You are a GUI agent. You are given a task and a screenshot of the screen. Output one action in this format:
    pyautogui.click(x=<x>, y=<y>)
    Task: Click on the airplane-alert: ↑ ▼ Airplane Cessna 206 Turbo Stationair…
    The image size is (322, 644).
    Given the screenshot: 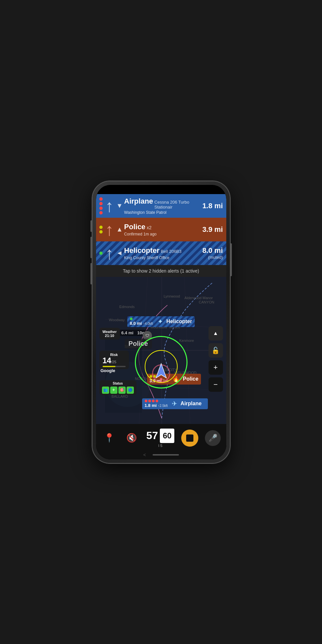 What is the action you would take?
    pyautogui.click(x=161, y=206)
    